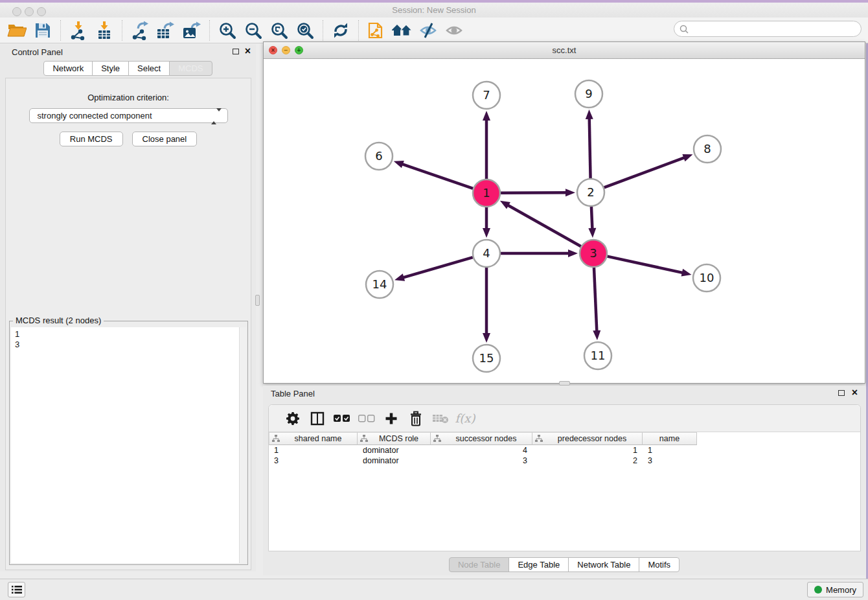 Image resolution: width=868 pixels, height=600 pixels. I want to click on zoom-fit-button, so click(279, 30).